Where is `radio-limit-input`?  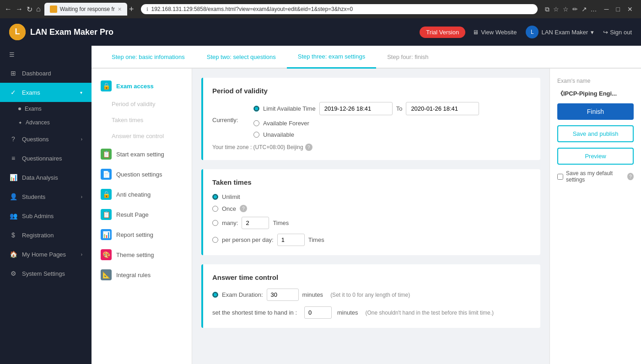 radio-limit-input is located at coordinates (256, 109).